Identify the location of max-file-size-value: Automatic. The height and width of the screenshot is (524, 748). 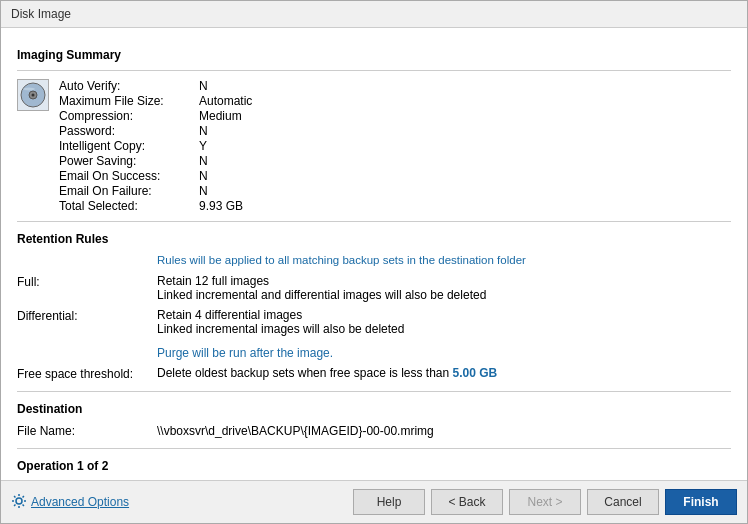
(465, 101).